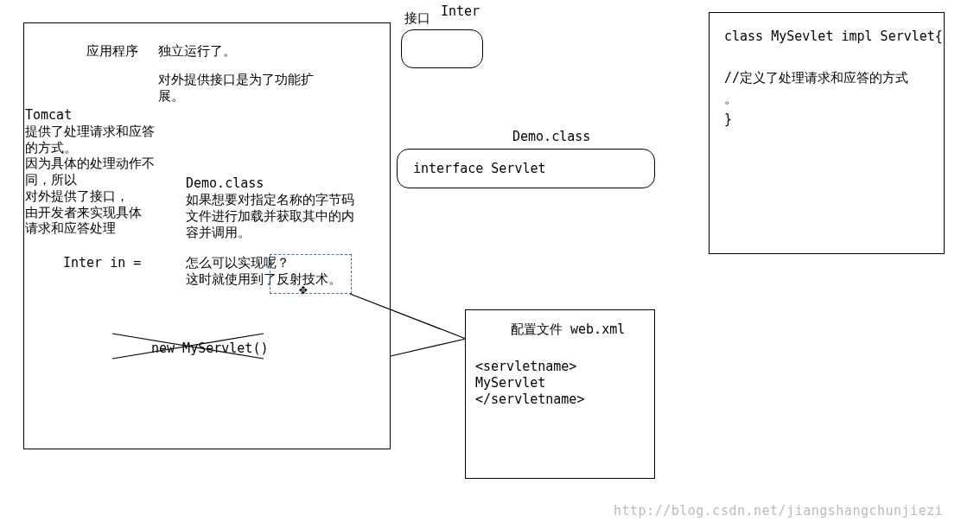 The width and height of the screenshot is (980, 522). Describe the element at coordinates (303, 290) in the screenshot. I see `move-cursor-icon: ✥` at that location.